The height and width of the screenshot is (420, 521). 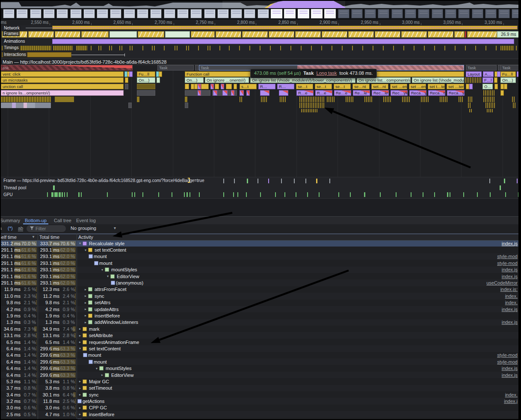 What do you see at coordinates (509, 34) in the screenshot?
I see `frame-duration-chip: 26.9 ms` at bounding box center [509, 34].